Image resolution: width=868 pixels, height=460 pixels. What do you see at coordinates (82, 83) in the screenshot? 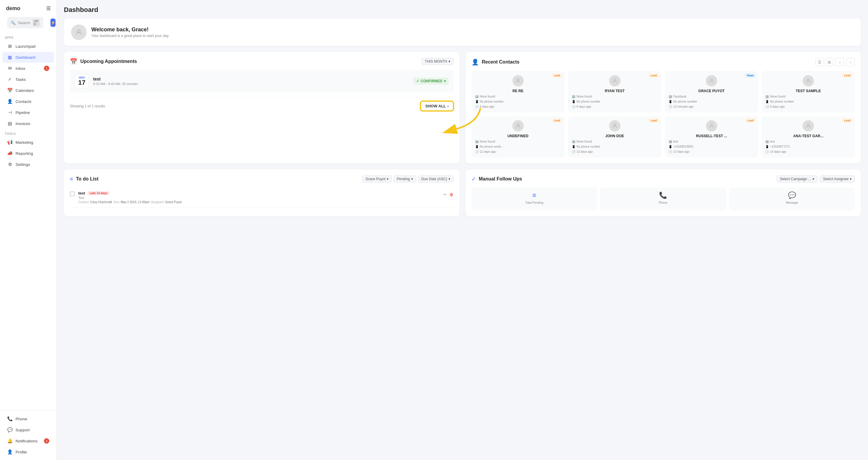
I see `day-number: 17` at bounding box center [82, 83].